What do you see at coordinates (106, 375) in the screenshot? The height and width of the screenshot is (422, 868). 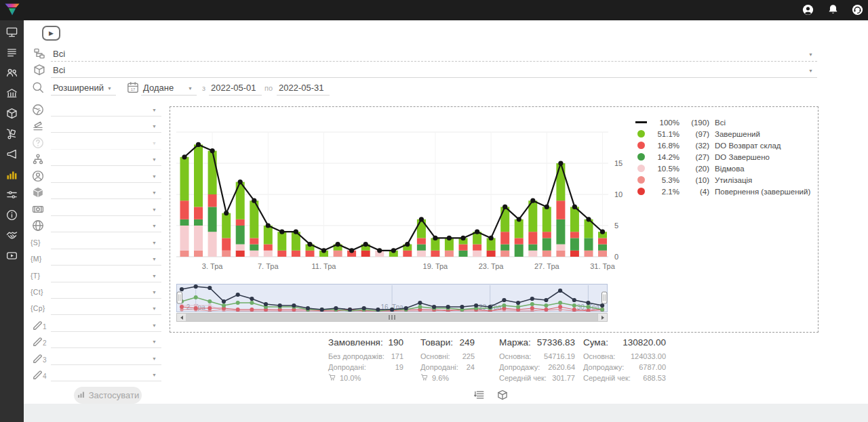 I see `note-4-select` at bounding box center [106, 375].